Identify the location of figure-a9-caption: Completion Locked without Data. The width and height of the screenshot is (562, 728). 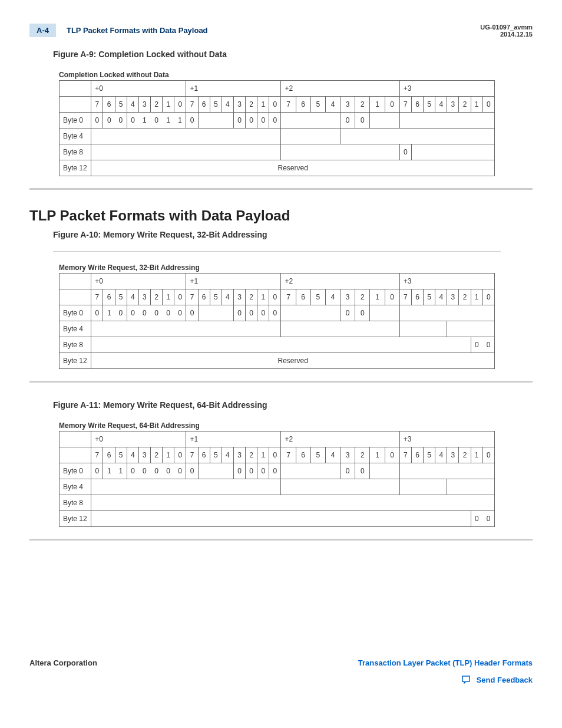
(296, 75).